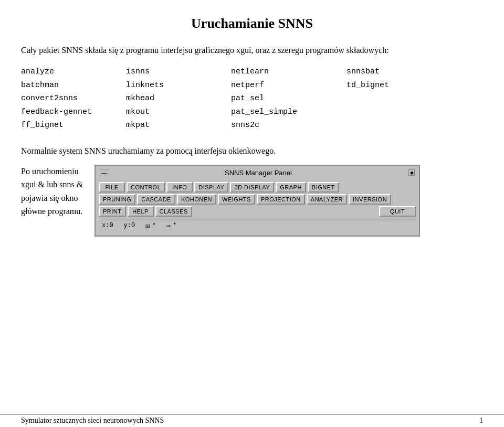  I want to click on status-bar: x:0 y:0 ✉ * ⇒ *, so click(257, 226).